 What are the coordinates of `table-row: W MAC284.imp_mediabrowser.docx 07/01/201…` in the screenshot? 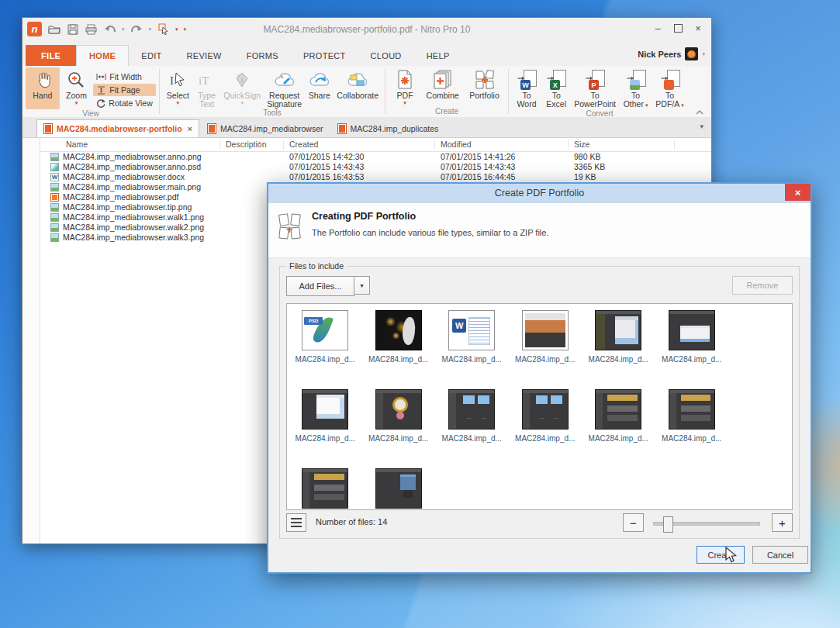 It's located at (375, 177).